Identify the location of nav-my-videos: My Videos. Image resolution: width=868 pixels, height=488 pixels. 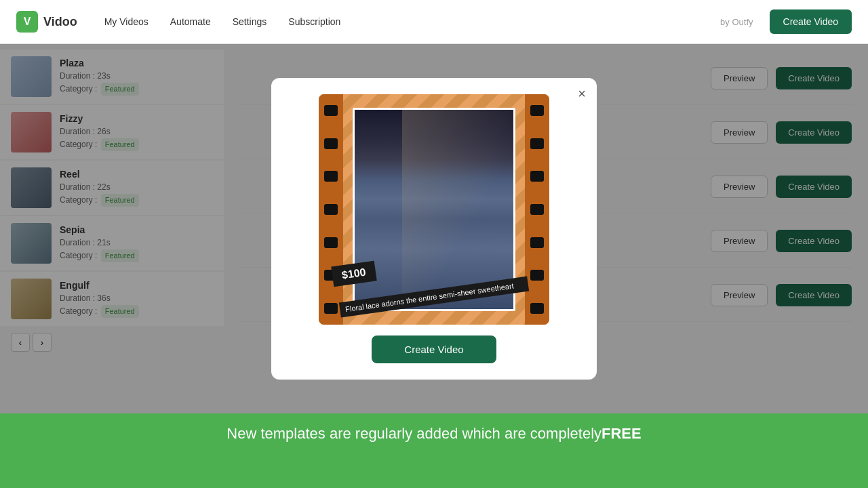
(126, 22).